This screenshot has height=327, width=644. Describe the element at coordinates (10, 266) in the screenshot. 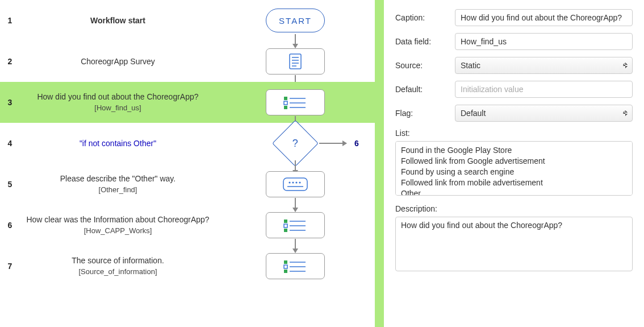

I see `row-number: 7` at that location.